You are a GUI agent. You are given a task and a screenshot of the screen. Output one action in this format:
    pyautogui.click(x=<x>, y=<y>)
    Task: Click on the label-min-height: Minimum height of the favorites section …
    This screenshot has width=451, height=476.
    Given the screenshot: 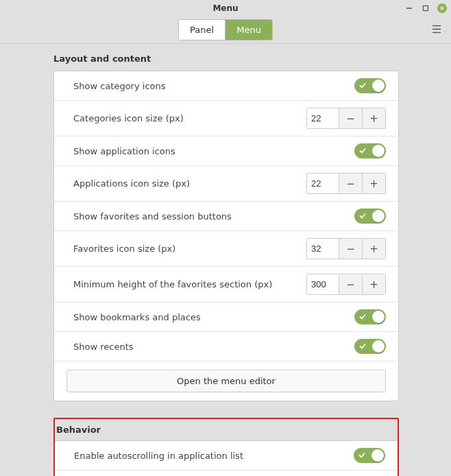 What is the action you would take?
    pyautogui.click(x=173, y=284)
    